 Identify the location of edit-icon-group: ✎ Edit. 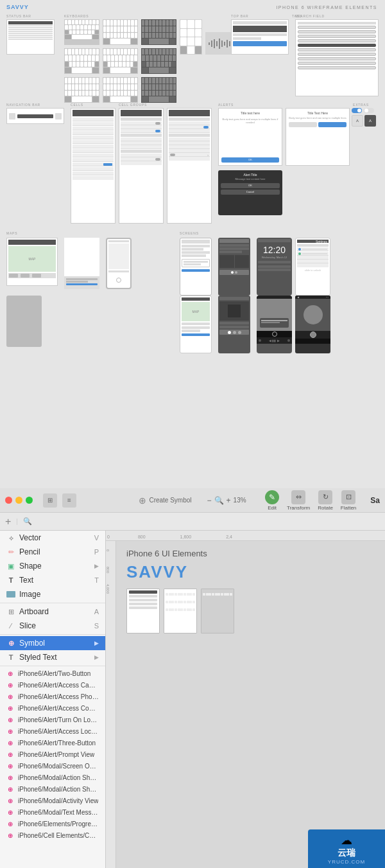
(272, 500).